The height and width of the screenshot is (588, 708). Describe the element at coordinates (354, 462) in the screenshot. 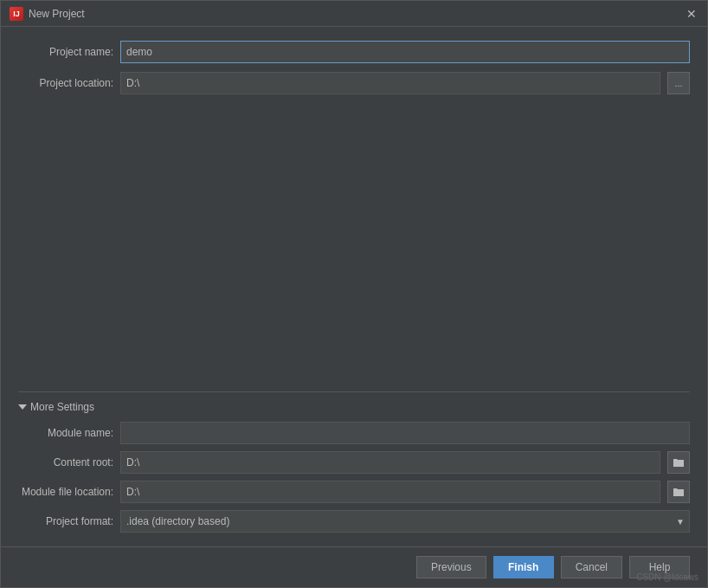

I see `content-root-row: Content root:` at that location.